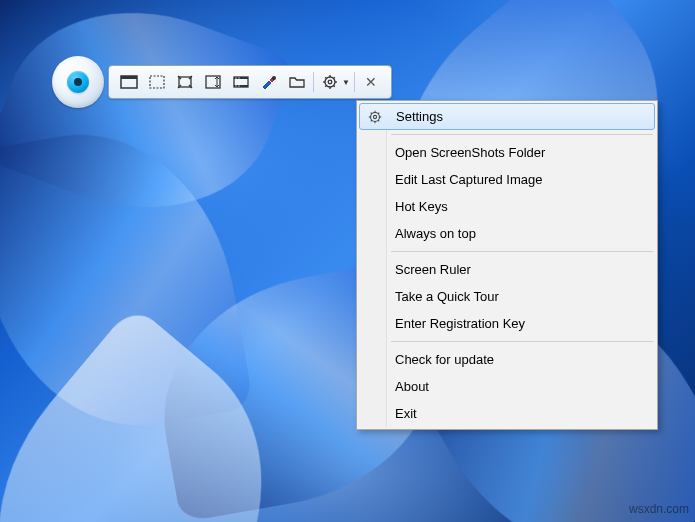 The width and height of the screenshot is (695, 522). I want to click on menu-item-registration: Enter Registration Key, so click(507, 324).